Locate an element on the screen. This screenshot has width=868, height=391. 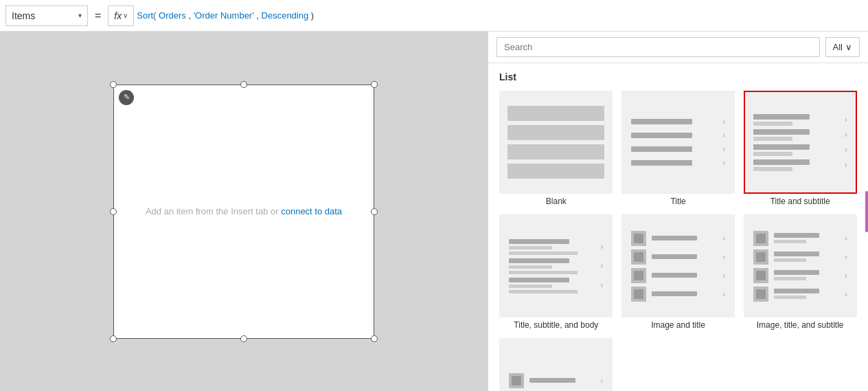
gallery-item-image-title: › › is located at coordinates (678, 272).